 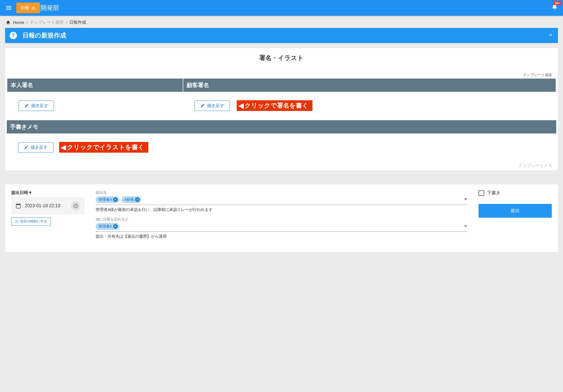 I want to click on submit-button: 提出, so click(x=515, y=211).